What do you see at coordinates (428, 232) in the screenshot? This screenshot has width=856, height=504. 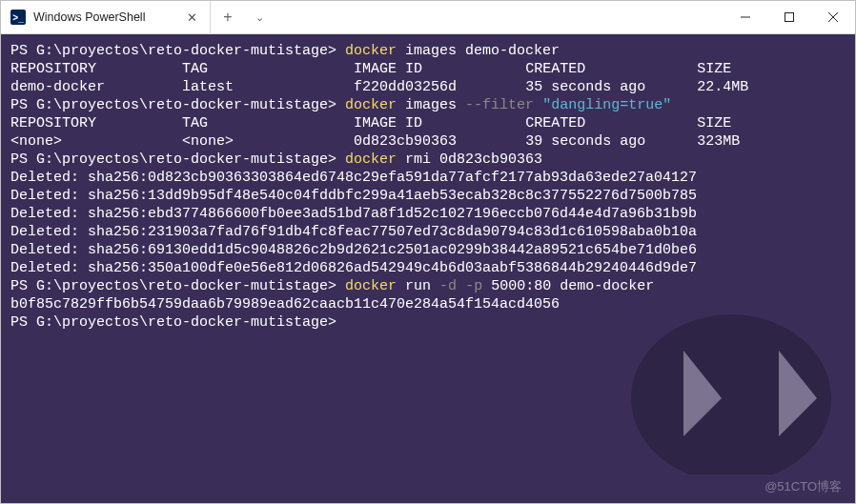 I see `terminal-line: Deleted: sha256:231903a7fad76f91db4fc8fe…` at bounding box center [428, 232].